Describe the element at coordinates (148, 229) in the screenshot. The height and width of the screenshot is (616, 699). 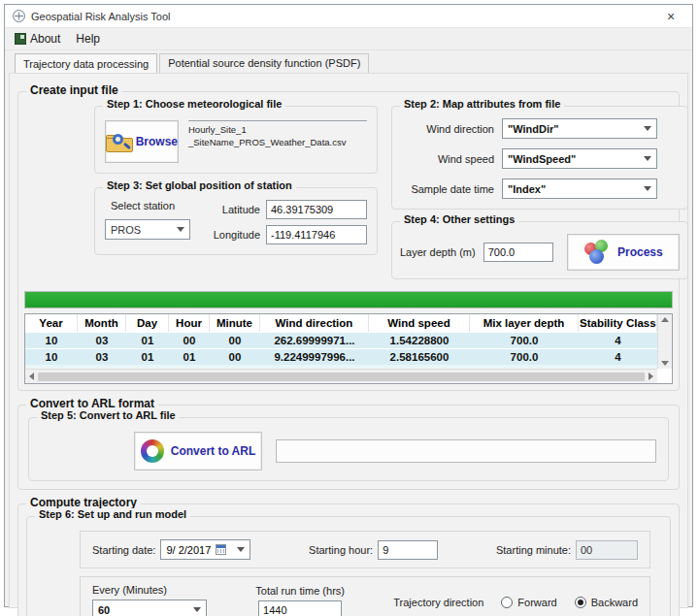
I see `station-select: PROS` at that location.